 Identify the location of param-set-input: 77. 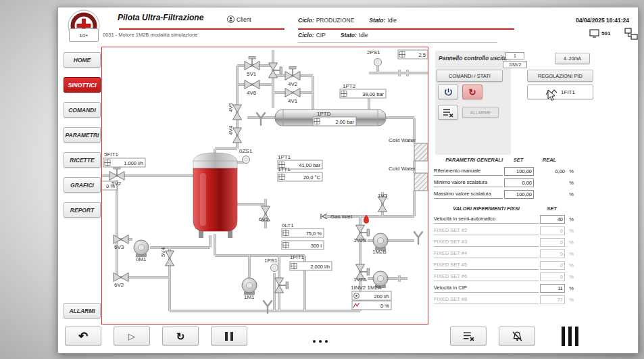
(553, 300).